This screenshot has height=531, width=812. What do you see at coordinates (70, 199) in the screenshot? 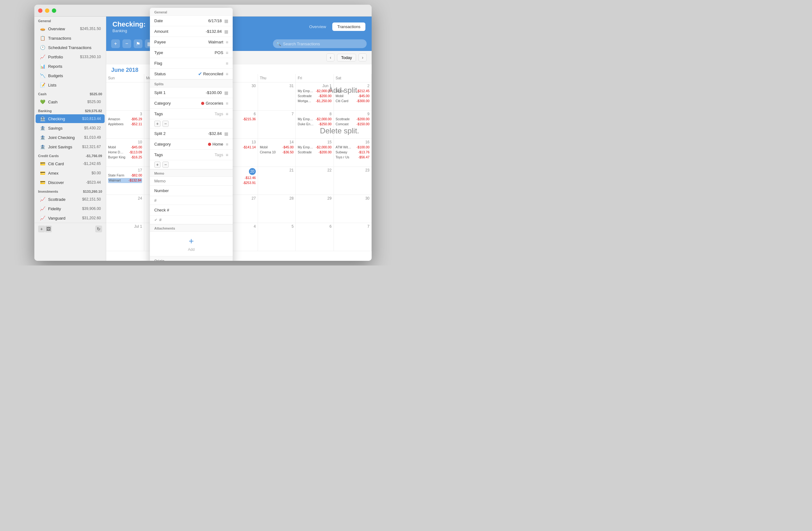
I see `sidebar-item-scottrade: 📈 Scottrade $62,151.50` at bounding box center [70, 199].